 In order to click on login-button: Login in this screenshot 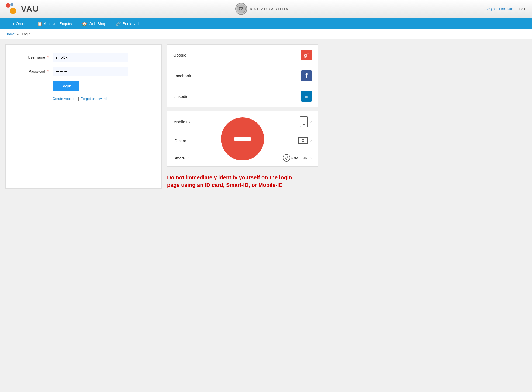, I will do `click(66, 86)`.